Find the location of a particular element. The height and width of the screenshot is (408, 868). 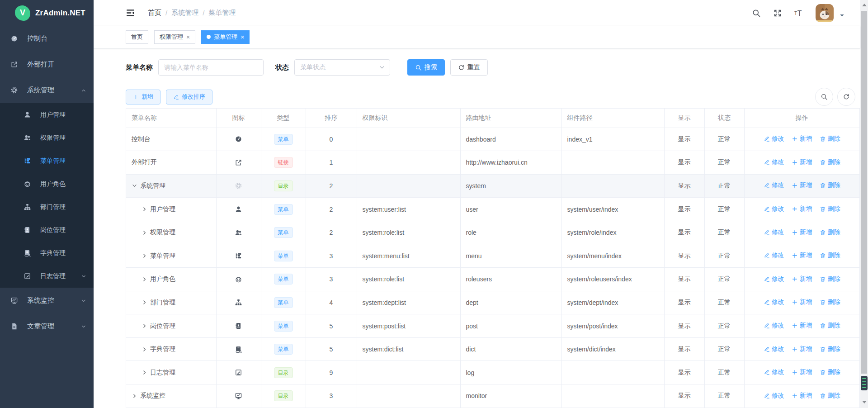

breadcrumb-item: 系统管理 is located at coordinates (185, 13).